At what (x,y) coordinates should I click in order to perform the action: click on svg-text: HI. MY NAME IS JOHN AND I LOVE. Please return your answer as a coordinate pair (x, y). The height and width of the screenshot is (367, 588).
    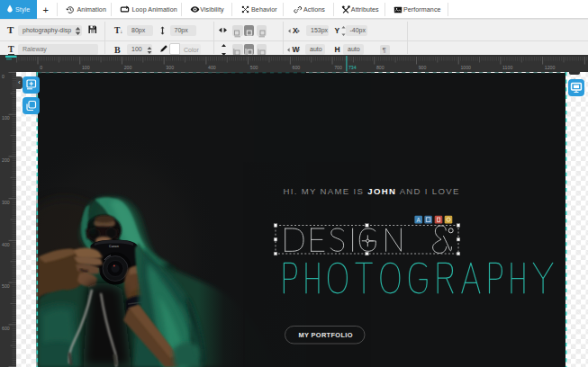
    Looking at the image, I should click on (372, 191).